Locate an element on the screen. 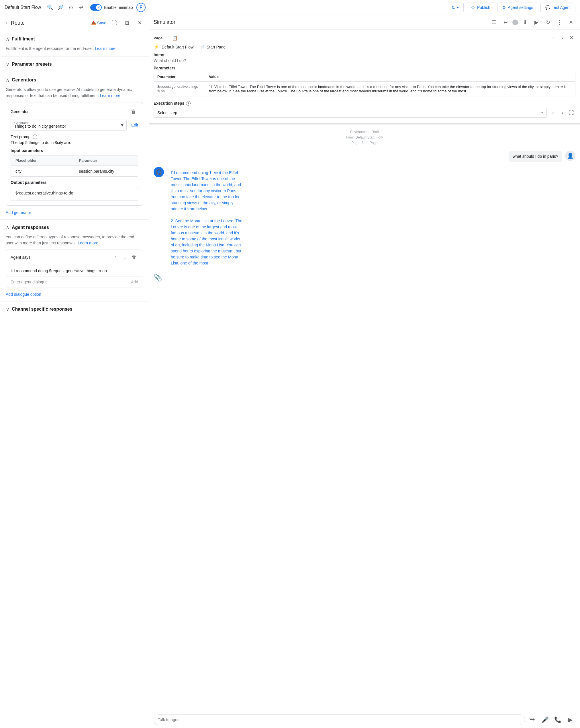  route-title: Route is located at coordinates (18, 23).